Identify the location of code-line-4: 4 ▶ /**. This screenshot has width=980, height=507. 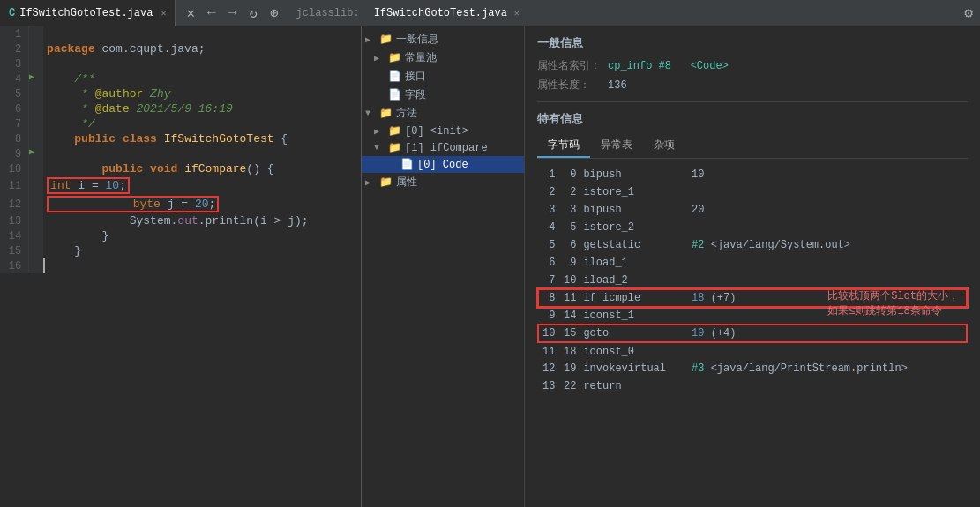
(180, 79).